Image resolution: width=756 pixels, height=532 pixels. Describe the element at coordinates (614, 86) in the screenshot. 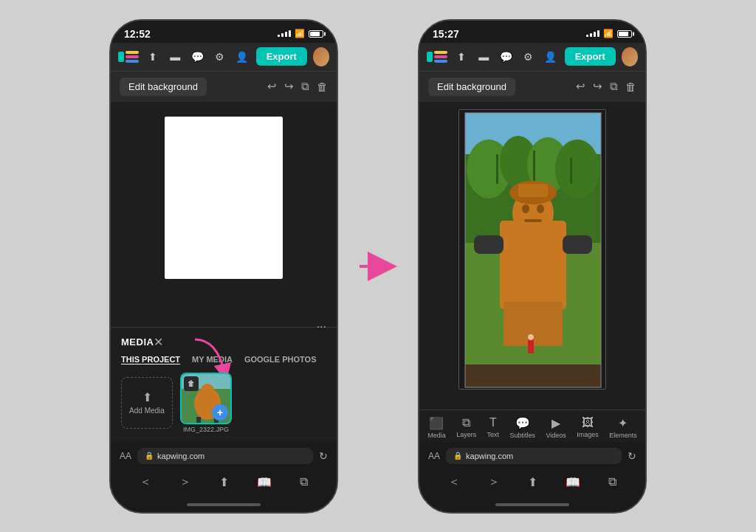

I see `copy-icon-2: ⧉` at that location.